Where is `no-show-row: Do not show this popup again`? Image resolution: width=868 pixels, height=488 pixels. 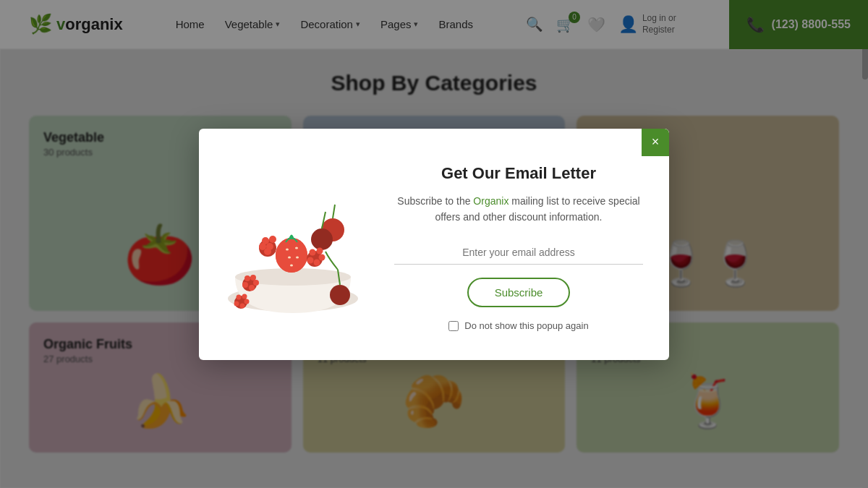 no-show-row: Do not show this popup again is located at coordinates (518, 325).